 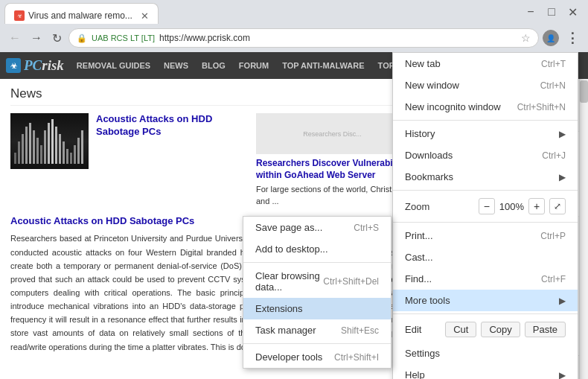 What do you see at coordinates (487, 66) in the screenshot?
I see `nav-webs: WEBS` at bounding box center [487, 66].